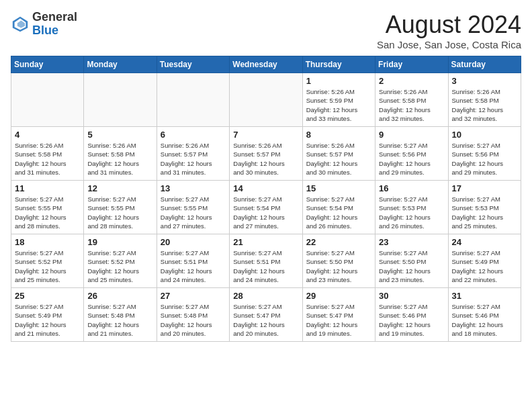 The height and width of the screenshot is (411, 532). I want to click on day-info: Sunrise: 5:27 AM Sunset: 5:53 PM Dayligh…, so click(411, 212).